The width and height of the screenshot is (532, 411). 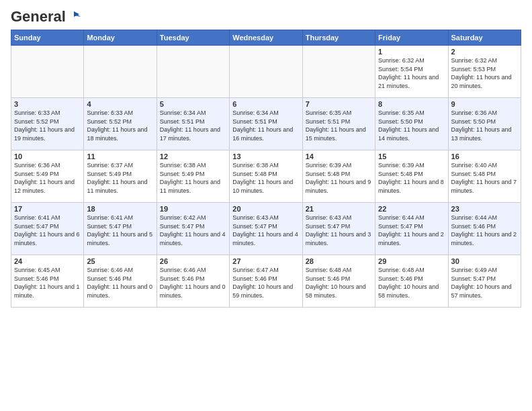 What do you see at coordinates (193, 38) in the screenshot?
I see `weekday-header-tuesday: Tuesday` at bounding box center [193, 38].